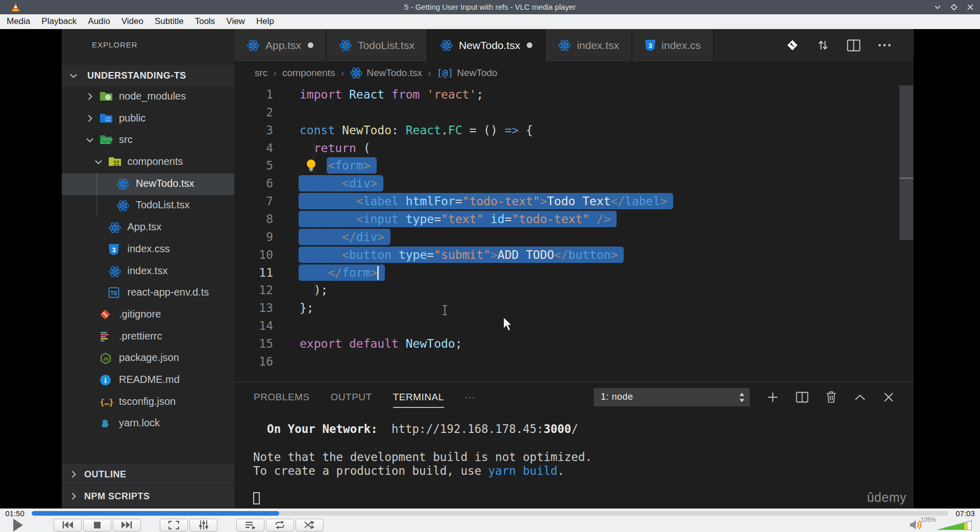 This screenshot has height=532, width=980. What do you see at coordinates (148, 424) in the screenshot?
I see `tree-item-yarn-lock: yarn.lock` at bounding box center [148, 424].